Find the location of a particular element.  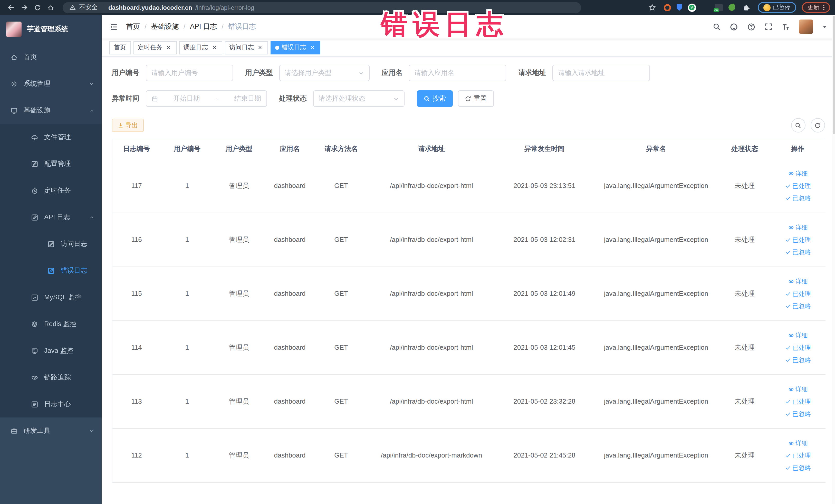

scrollbar is located at coordinates (833, 260).